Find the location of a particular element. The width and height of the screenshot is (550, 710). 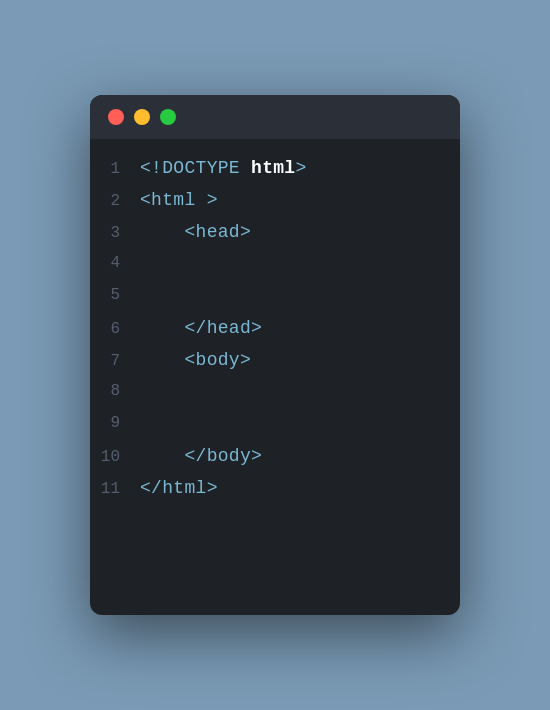

line-number: 10 is located at coordinates (115, 457).